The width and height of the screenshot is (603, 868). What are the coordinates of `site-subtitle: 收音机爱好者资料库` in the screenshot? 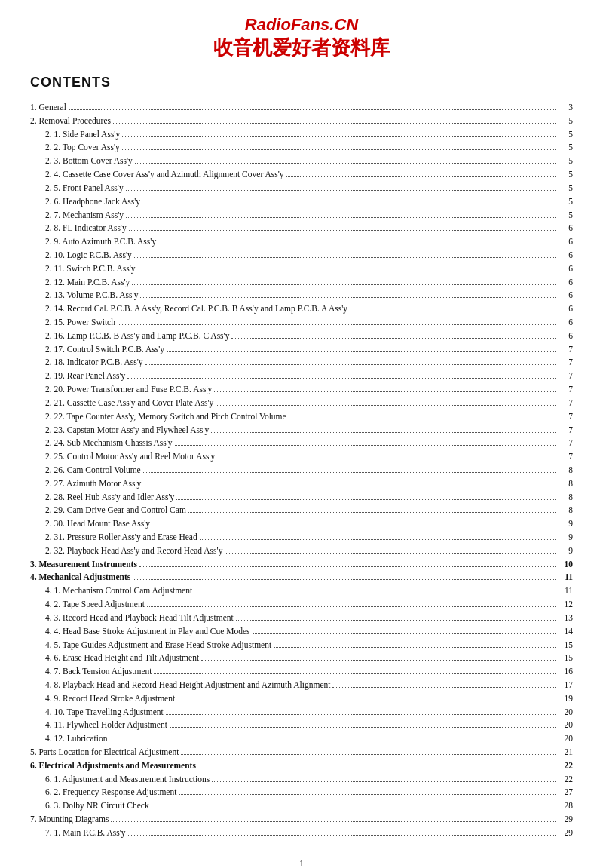 It's located at (302, 48).